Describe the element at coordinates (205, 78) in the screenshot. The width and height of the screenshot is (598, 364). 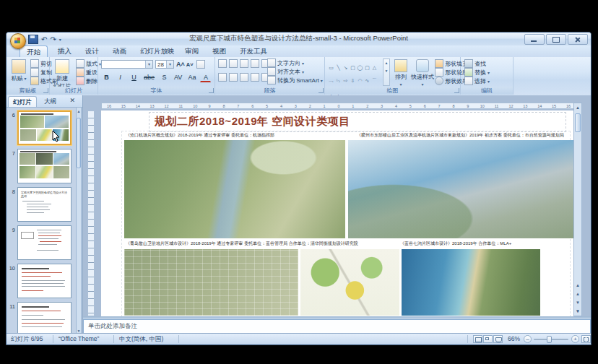
I see `font-color-button: A` at that location.